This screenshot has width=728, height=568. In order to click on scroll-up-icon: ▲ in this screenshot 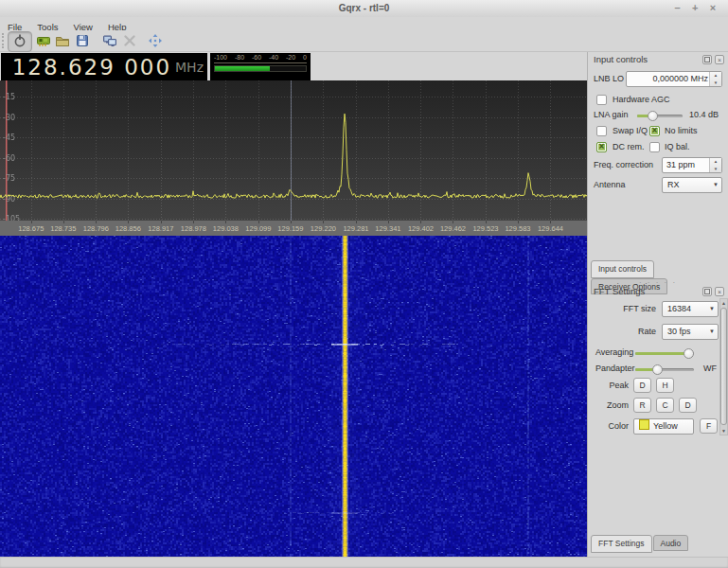, I will do `click(723, 303)`.